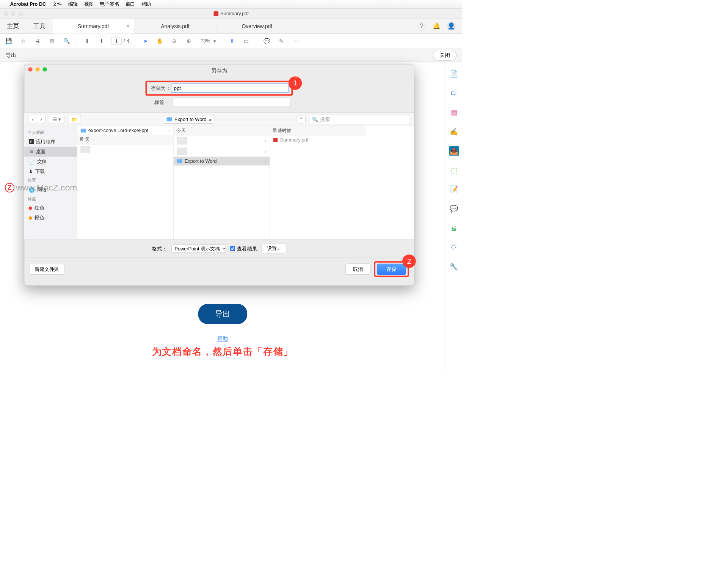 The width and height of the screenshot is (728, 587). Describe the element at coordinates (57, 5) in the screenshot. I see `menu-file: 文件` at that location.